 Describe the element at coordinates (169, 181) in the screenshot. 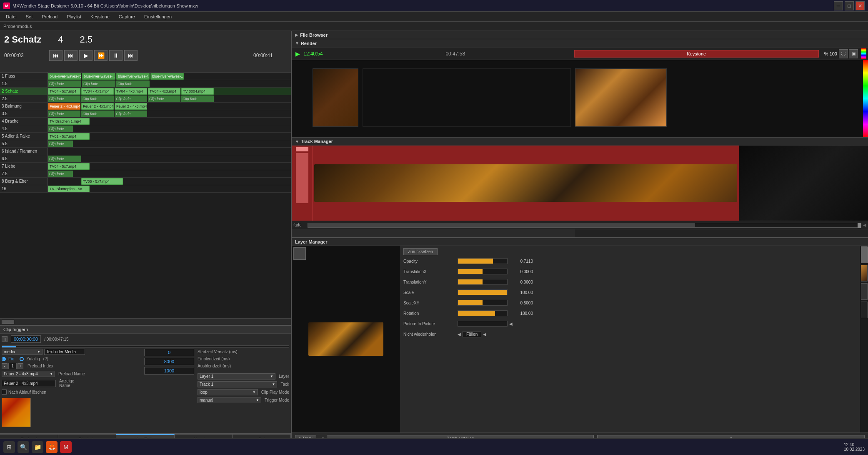

I see `track-content: TV05 - 5x7.mp4` at that location.